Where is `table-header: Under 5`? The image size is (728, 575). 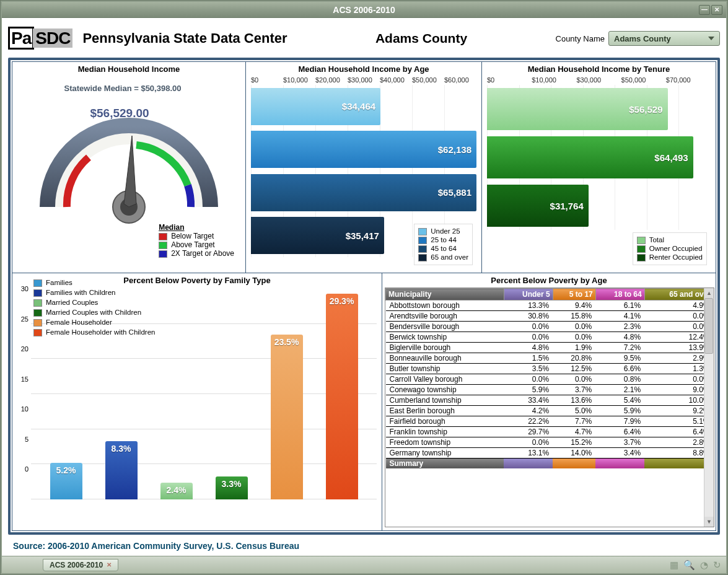 table-header: Under 5 is located at coordinates (528, 295).